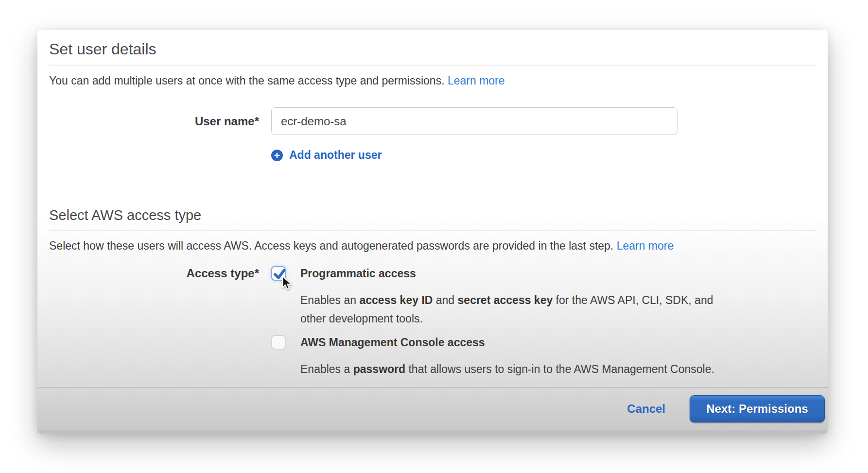 The height and width of the screenshot is (473, 868). I want to click on wizard-footer: Cancel Next: Permissions, so click(433, 408).